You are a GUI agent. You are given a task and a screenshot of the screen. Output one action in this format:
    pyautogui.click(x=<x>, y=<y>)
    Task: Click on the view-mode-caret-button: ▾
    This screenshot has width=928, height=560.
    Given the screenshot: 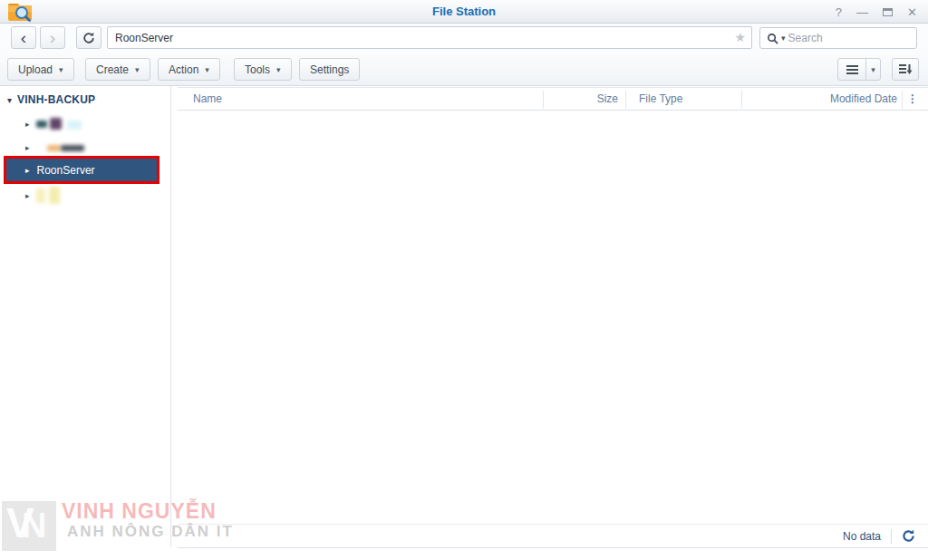 What is the action you would take?
    pyautogui.click(x=873, y=69)
    